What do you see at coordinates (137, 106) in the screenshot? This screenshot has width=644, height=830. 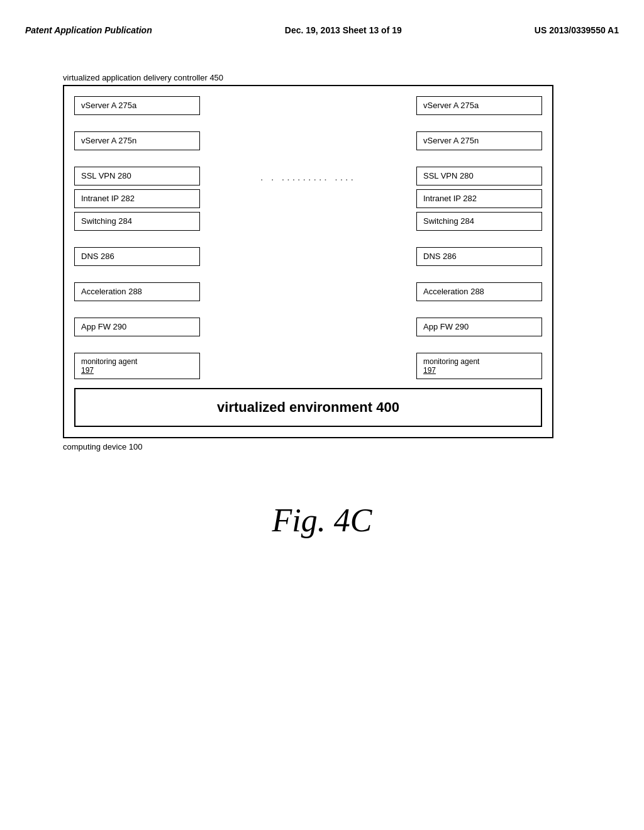 I see `vserver-a-275a-left: vServer A 275a` at bounding box center [137, 106].